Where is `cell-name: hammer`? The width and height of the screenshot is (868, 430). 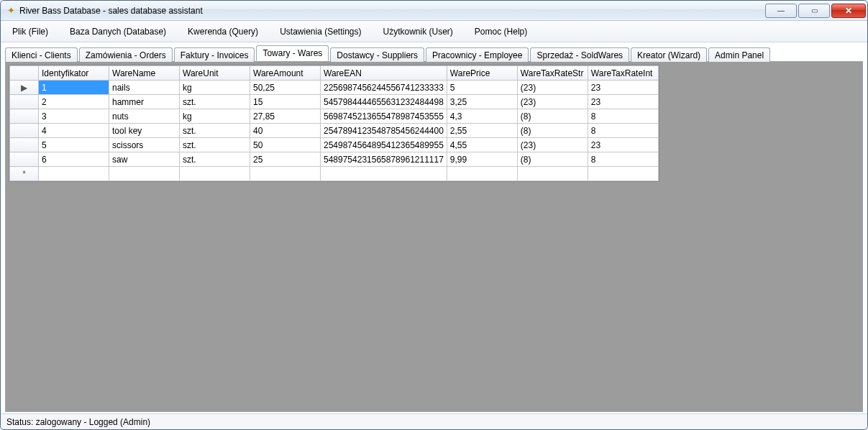
cell-name: hammer is located at coordinates (145, 102).